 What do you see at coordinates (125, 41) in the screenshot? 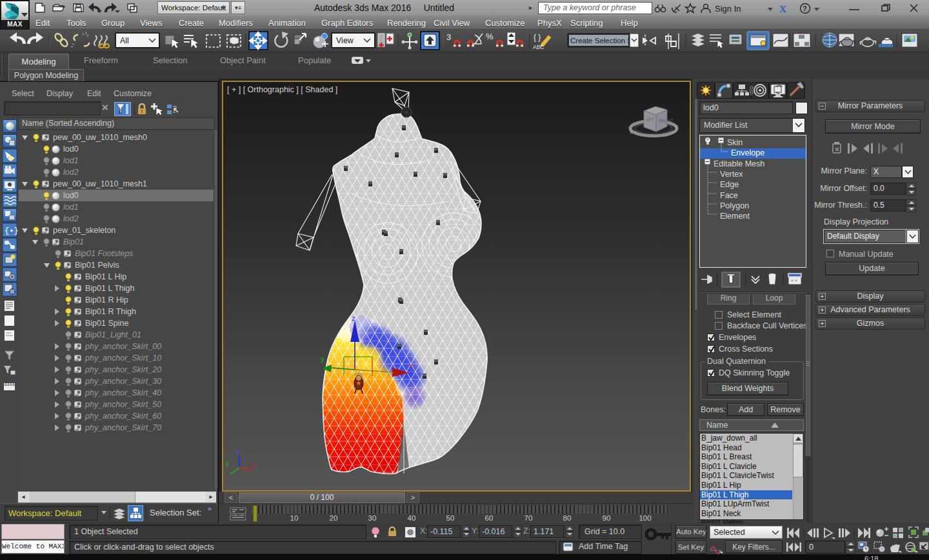
I see `svg-text: All` at bounding box center [125, 41].